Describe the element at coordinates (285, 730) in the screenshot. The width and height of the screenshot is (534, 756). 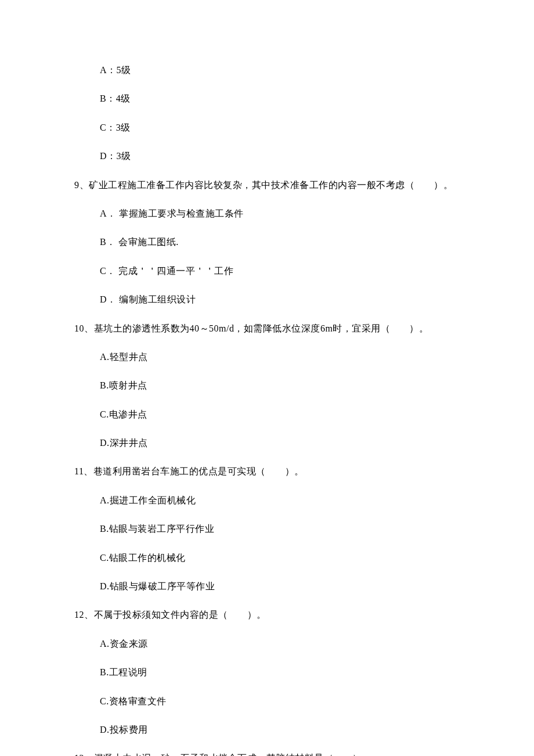
I see `question-12-option-d: D.投标费用` at that location.